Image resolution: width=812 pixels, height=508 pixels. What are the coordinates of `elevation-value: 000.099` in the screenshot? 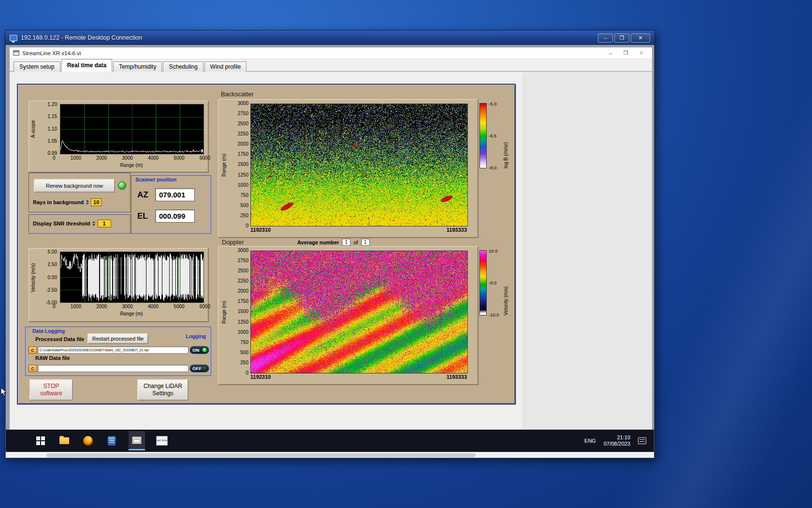 It's located at (175, 216).